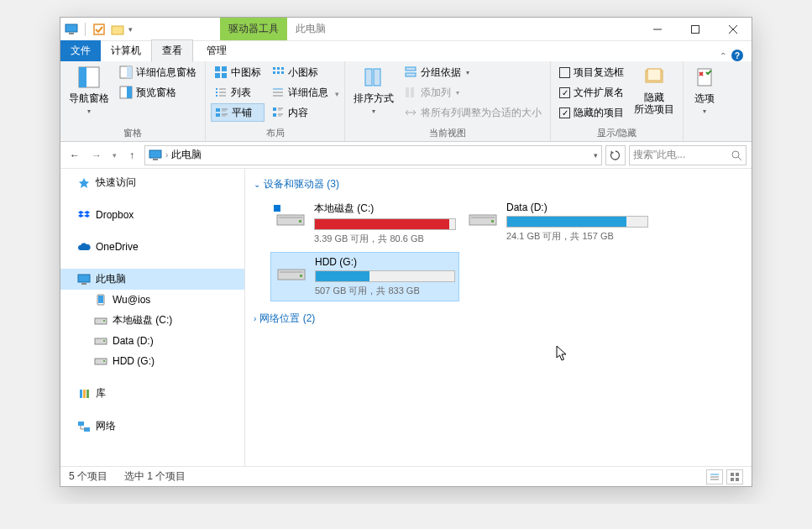 This screenshot has height=529, width=812. Describe the element at coordinates (448, 101) in the screenshot. I see `ribbon-group-current-view: 排序方式 ▾ 分组依据▾ 添加列▾ 将所有列调整为合适的大小 当前视图` at that location.